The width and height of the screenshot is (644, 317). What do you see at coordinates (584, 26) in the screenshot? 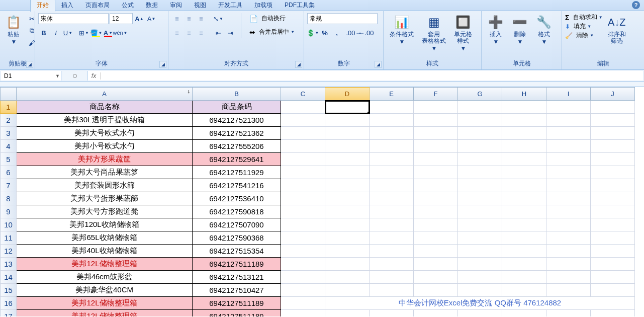
I see `fill-button: ⬇ 填充▼` at bounding box center [584, 26].